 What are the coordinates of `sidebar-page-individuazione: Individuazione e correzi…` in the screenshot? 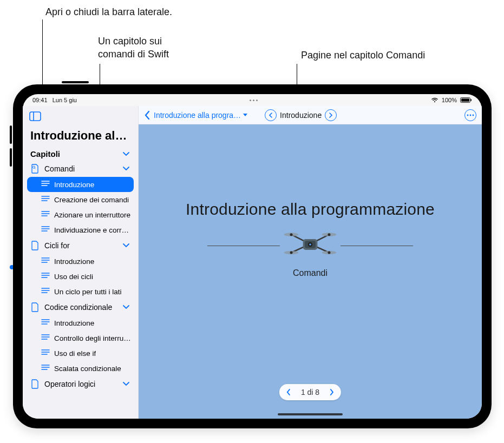 It's located at (80, 230).